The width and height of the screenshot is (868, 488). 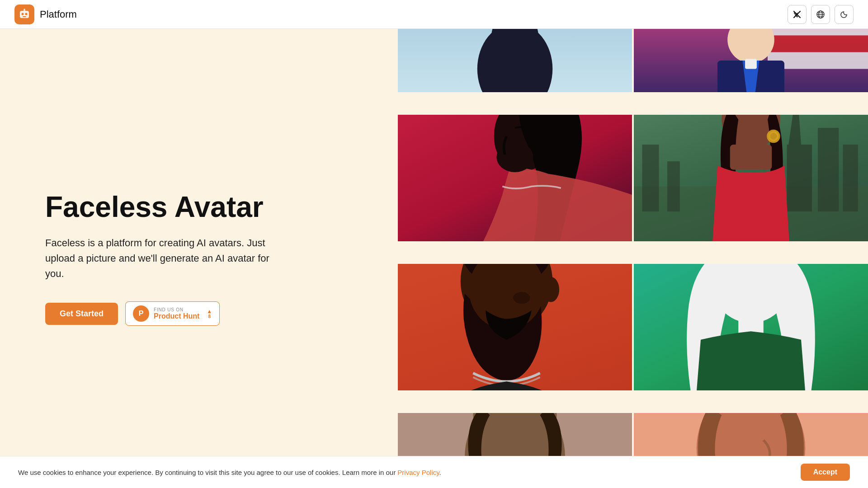 I want to click on hero-description: Faceless is a platform for creating AI a…, so click(x=158, y=258).